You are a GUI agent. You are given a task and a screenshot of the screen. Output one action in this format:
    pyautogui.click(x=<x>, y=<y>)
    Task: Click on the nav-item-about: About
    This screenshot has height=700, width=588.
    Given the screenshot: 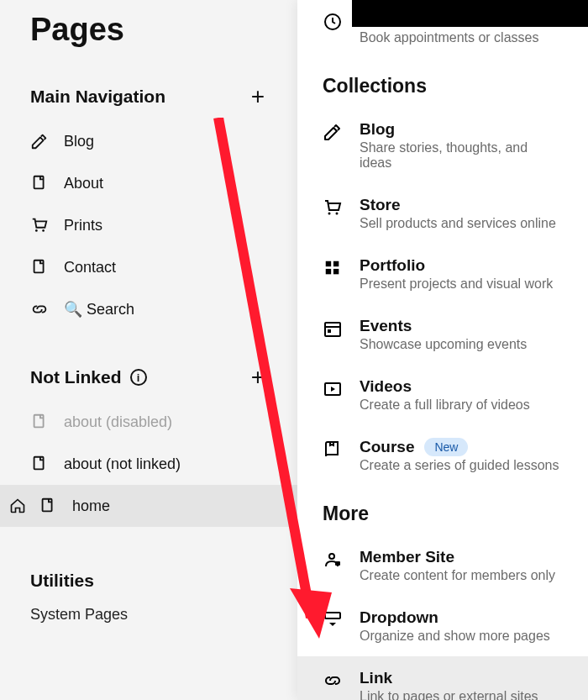 What is the action you would take?
    pyautogui.click(x=150, y=183)
    